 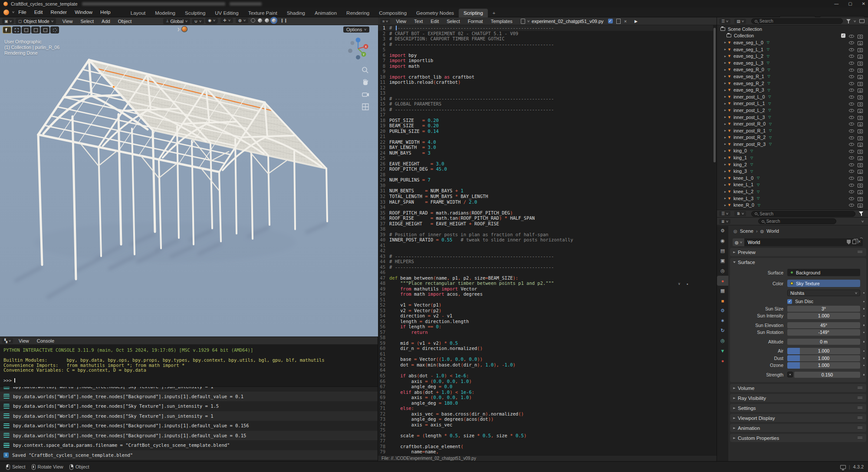 I want to click on code-line: 35ROOF_PITCH_RAD = math.radians(ROOF_PIT…, so click(x=546, y=213).